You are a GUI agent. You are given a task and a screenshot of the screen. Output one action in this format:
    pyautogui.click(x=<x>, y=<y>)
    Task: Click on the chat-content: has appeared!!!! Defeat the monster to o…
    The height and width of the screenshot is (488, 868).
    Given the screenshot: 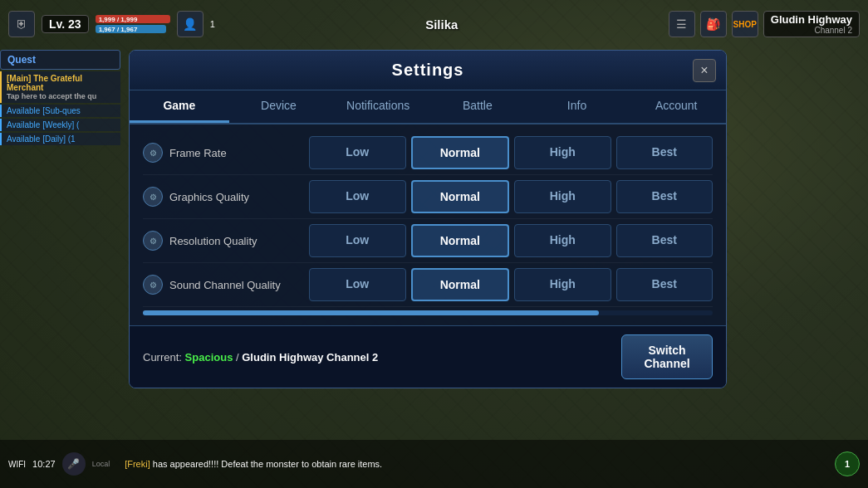 What is the action you would take?
    pyautogui.click(x=267, y=464)
    